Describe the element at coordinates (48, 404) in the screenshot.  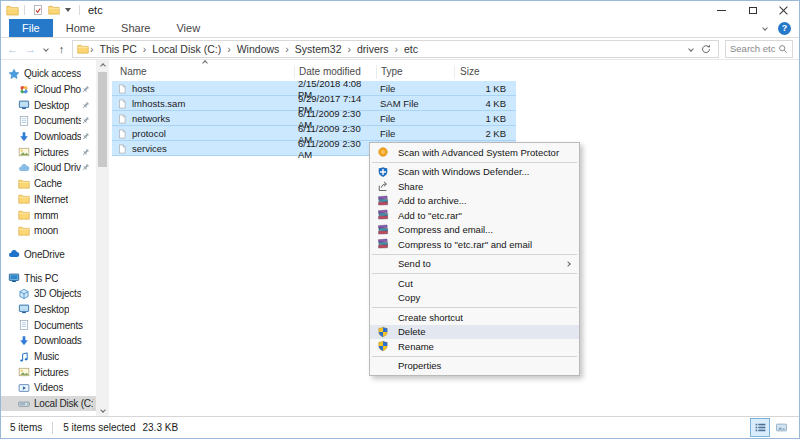
I see `sidebar-item-local-disk-c: Local Disk (C:)` at that location.